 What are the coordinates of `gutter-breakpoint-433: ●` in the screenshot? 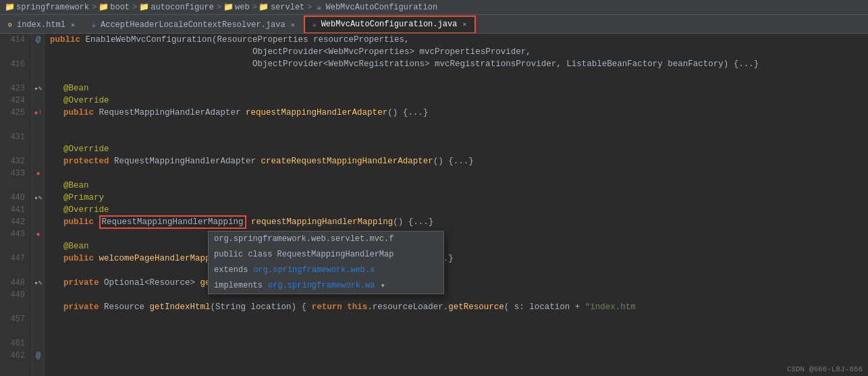 It's located at (38, 173).